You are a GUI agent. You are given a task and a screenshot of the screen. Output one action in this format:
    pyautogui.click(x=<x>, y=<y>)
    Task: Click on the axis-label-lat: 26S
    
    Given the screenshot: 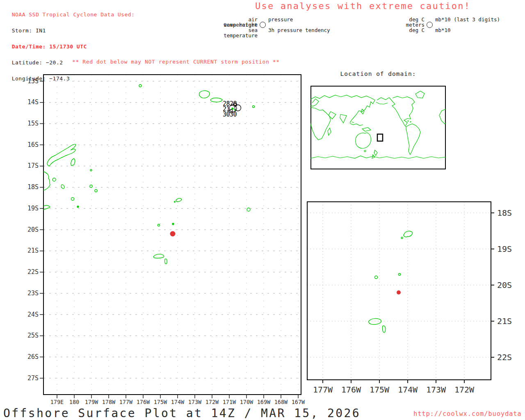 What is the action you would take?
    pyautogui.click(x=33, y=357)
    